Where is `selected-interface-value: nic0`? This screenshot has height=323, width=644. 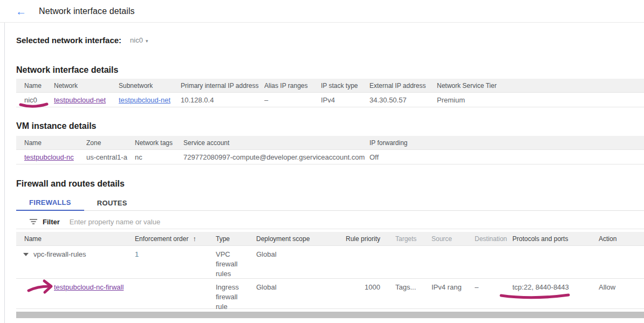
selected-interface-value: nic0 is located at coordinates (136, 40).